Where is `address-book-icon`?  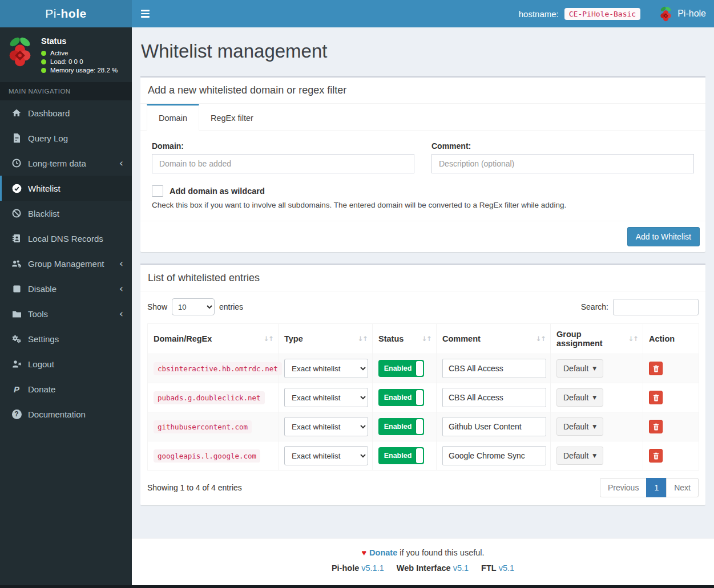
address-book-icon is located at coordinates (17, 238).